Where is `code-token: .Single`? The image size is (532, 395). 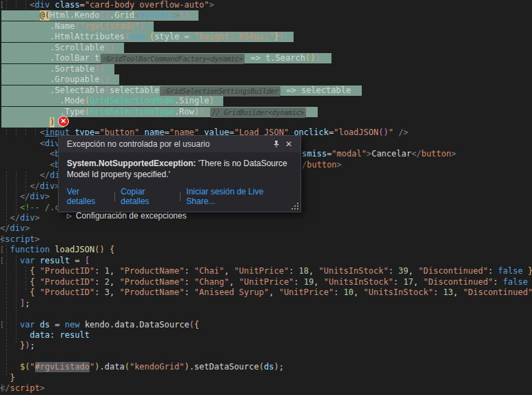 code-token: .Single is located at coordinates (192, 101).